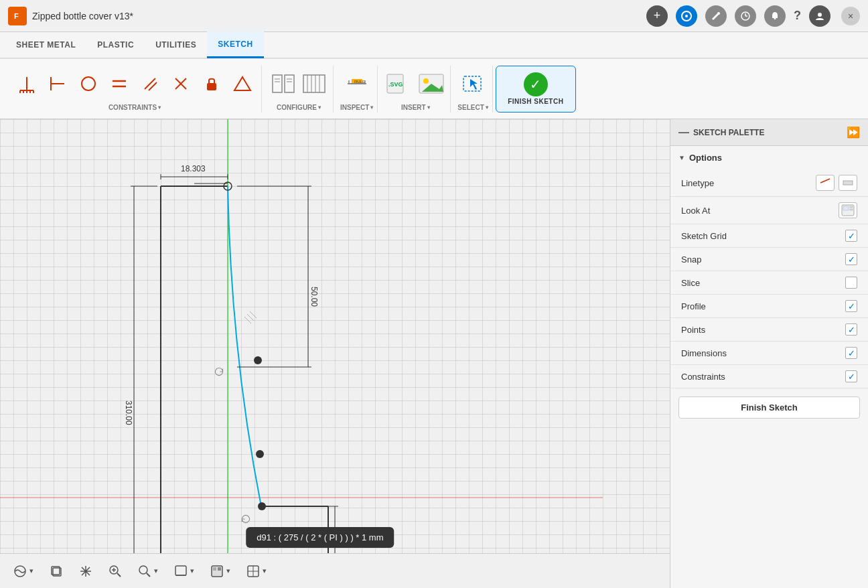 The height and width of the screenshot is (588, 868). Describe the element at coordinates (119, 84) in the screenshot. I see `equal-constraint-btn` at that location.